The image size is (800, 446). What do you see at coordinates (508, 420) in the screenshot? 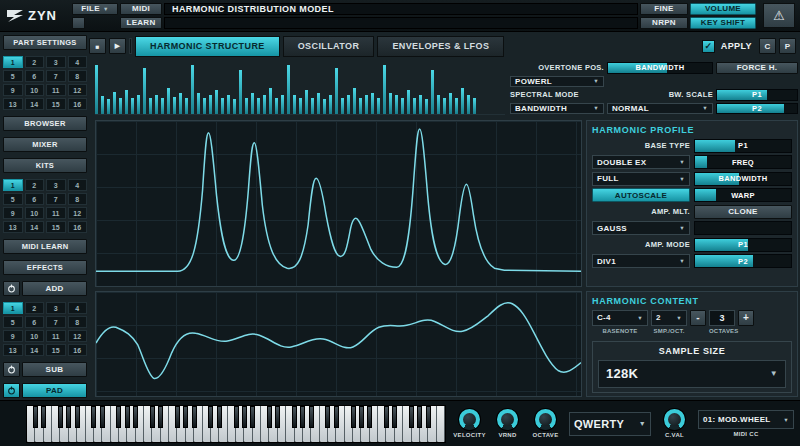
I see `vrnd-knob` at bounding box center [508, 420].